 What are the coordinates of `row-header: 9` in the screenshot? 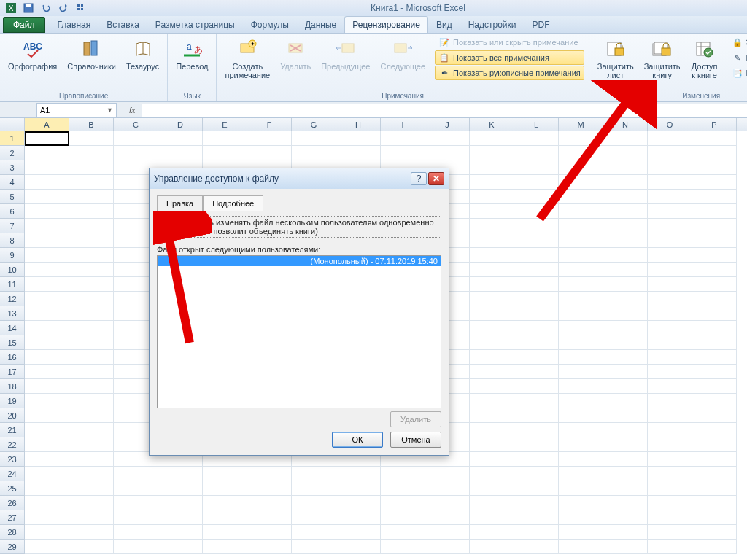 It's located at (12, 255).